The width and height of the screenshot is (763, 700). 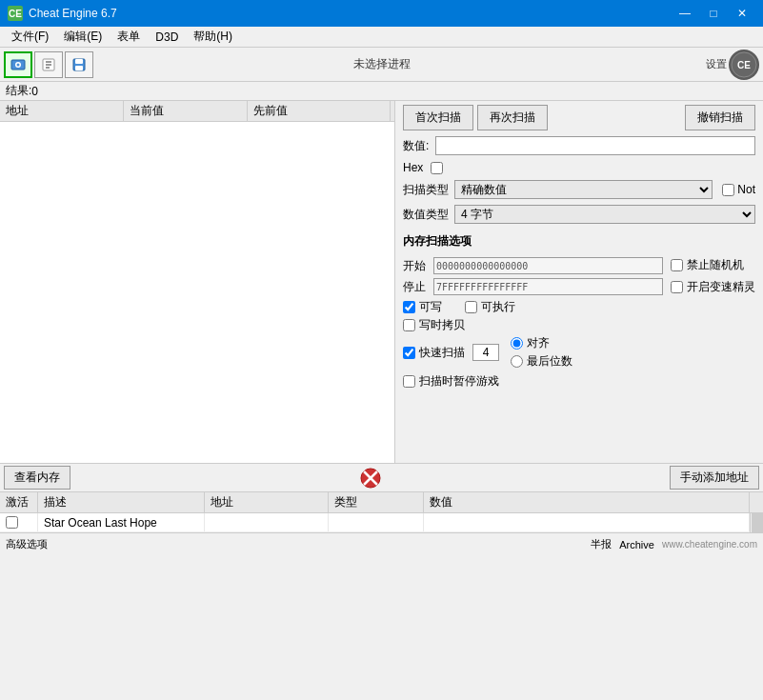 I want to click on delete-icon, so click(x=371, y=478).